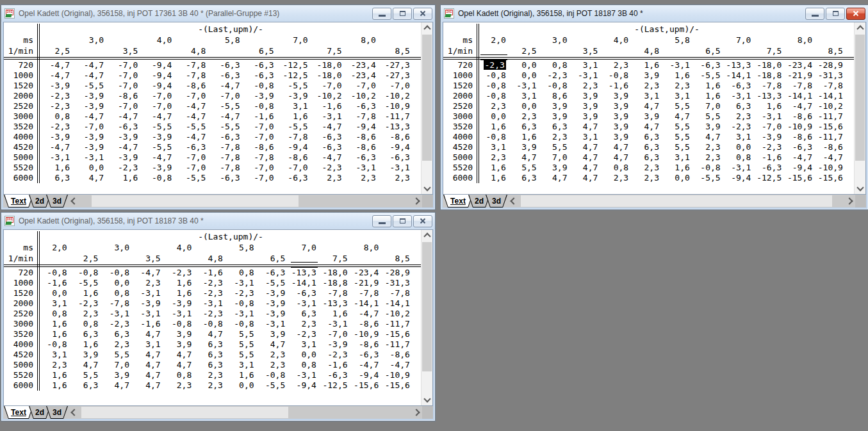  What do you see at coordinates (218, 221) in the screenshot?
I see `titlebar: IOI Opel Kadett (Original), 356158, inj …` at bounding box center [218, 221].